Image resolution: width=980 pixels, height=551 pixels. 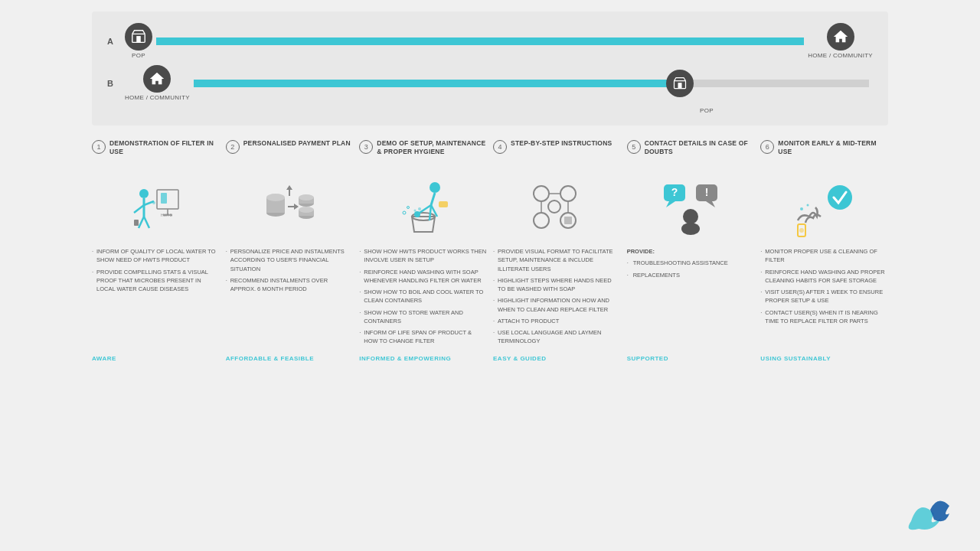 I want to click on step-bullets-2: PERSONALIZE PRICE AND INSTALMENTS ACCORD…, so click(x=289, y=272).